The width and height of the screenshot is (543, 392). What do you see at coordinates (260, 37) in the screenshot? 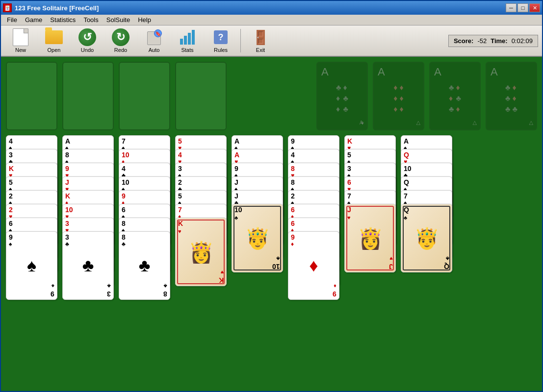
I see `exit-icon: 🚪` at bounding box center [260, 37].